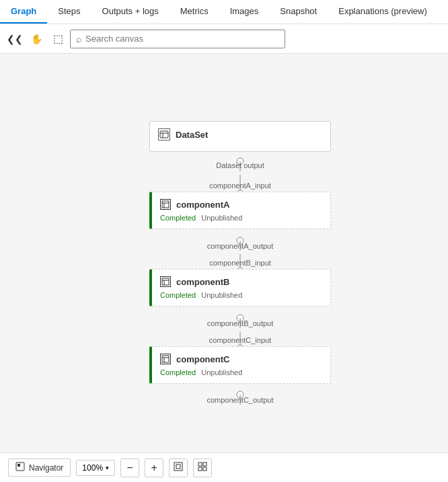  Describe the element at coordinates (224, 39) in the screenshot. I see `toolbar: ❮❮ ✋ ⬚ ⌕` at that location.